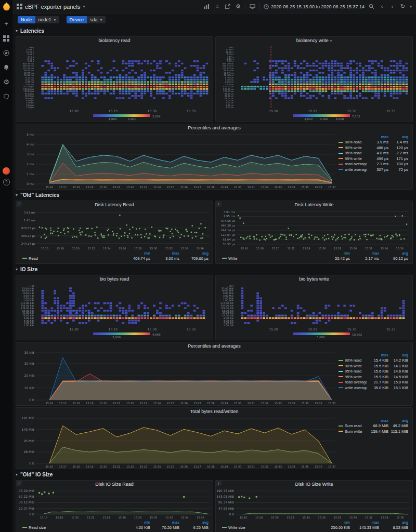 The width and height of the screenshot is (416, 532). I want to click on legend-item: 95% read4.0 ms2.2 ms, so click(373, 154).